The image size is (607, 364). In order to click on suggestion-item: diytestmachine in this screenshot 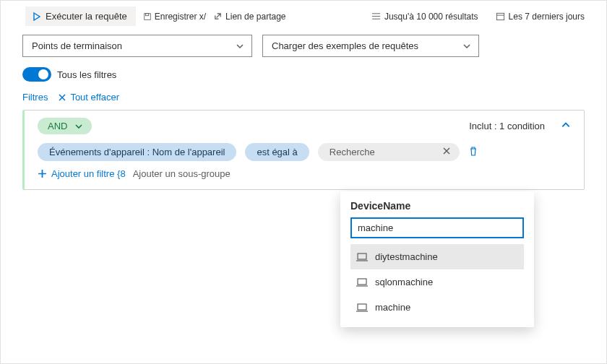, I will do `click(437, 257)`.